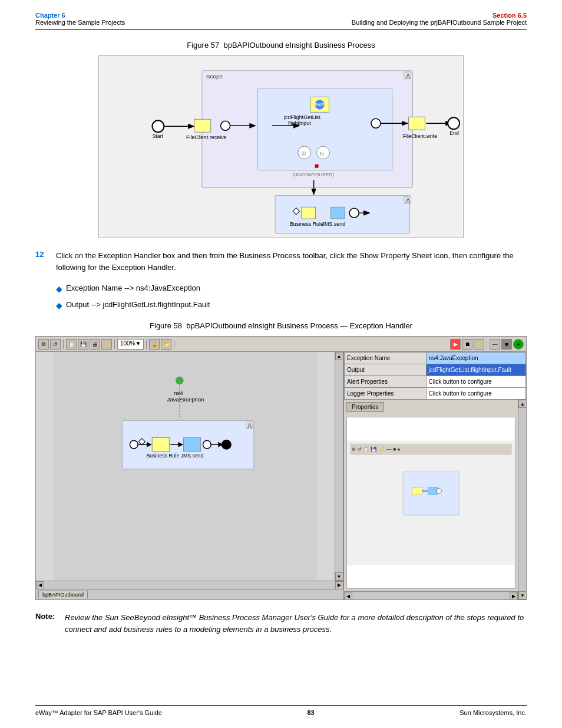 Image resolution: width=562 pixels, height=728 pixels. Describe the element at coordinates (80, 15) in the screenshot. I see `chapter-title: Chapter 6` at that location.